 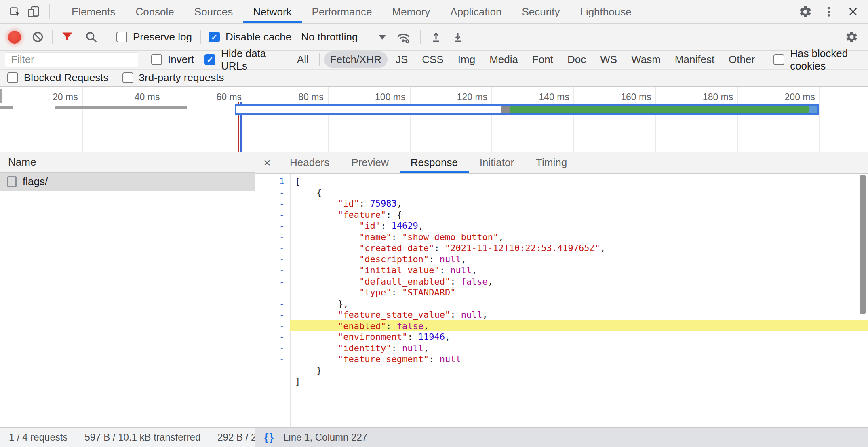 What do you see at coordinates (434, 120) in the screenshot?
I see `timeline-overview: 20 ms40 ms60 ms80 ms100 ms120 ms140 ms16…` at bounding box center [434, 120].